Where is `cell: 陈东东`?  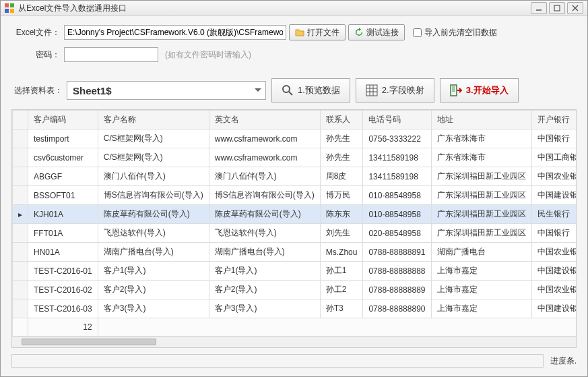
cell: 陈东东 is located at coordinates (341, 214).